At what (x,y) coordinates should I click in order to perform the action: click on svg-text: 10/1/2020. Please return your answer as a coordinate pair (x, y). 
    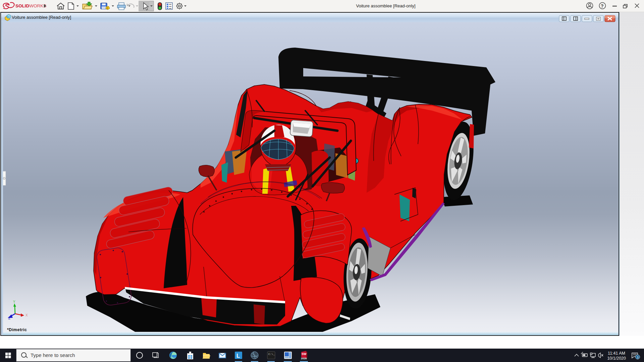
    Looking at the image, I should click on (616, 358).